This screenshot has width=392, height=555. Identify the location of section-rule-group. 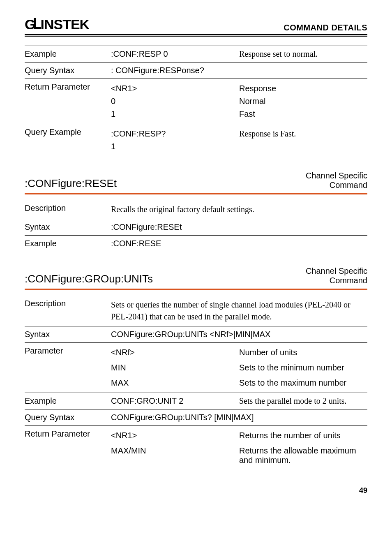
(196, 289).